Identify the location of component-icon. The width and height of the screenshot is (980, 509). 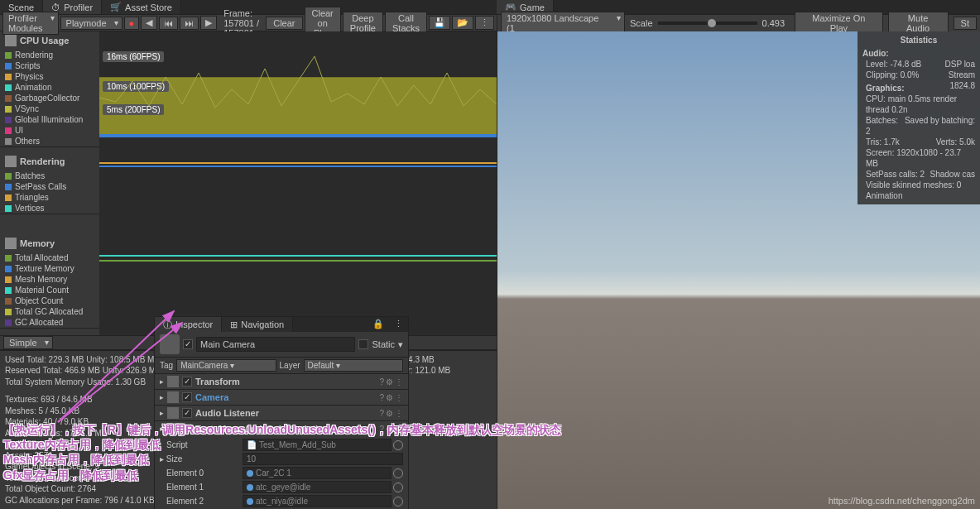
(173, 429).